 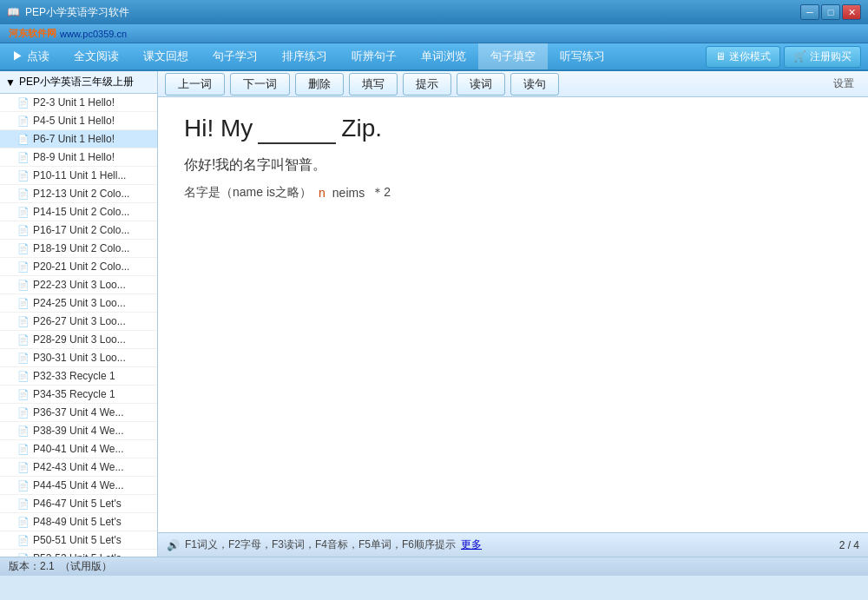 What do you see at coordinates (78, 231) in the screenshot?
I see `sidebar-item-p16-17: 📄 P16-17 Unit 2 Colo...` at bounding box center [78, 231].